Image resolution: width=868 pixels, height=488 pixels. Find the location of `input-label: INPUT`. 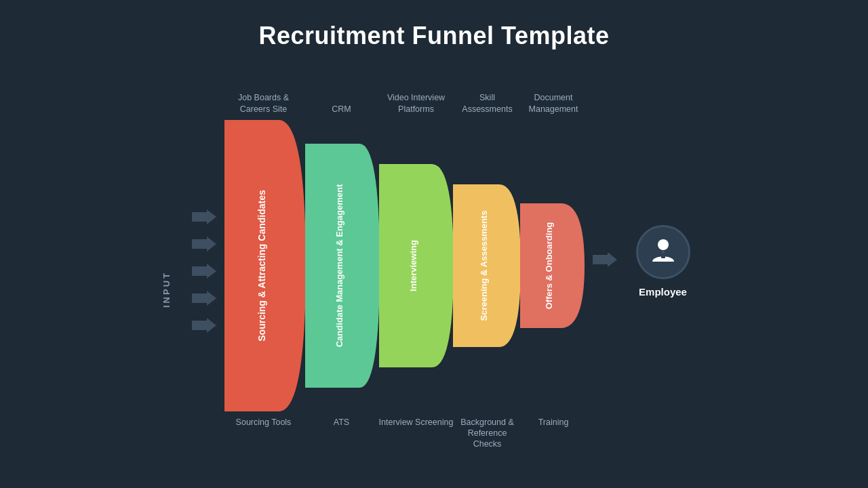

input-label: INPUT is located at coordinates (165, 289).